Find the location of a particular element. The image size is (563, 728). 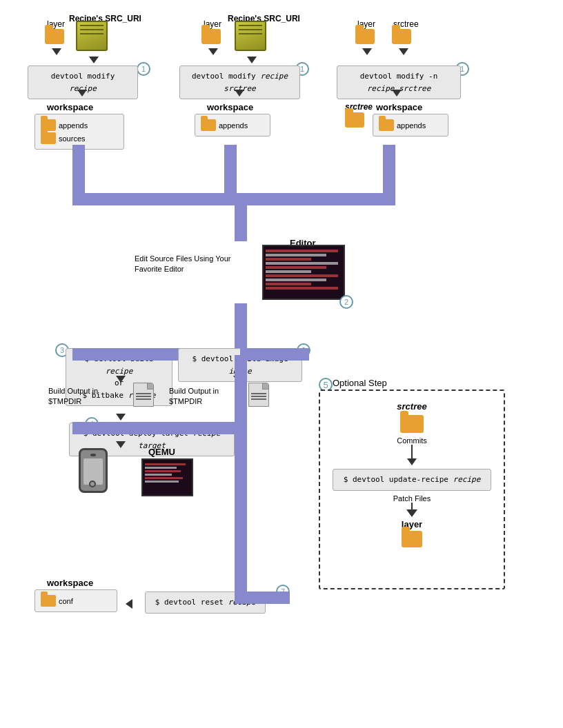

col1-server-icon is located at coordinates (93, 38).